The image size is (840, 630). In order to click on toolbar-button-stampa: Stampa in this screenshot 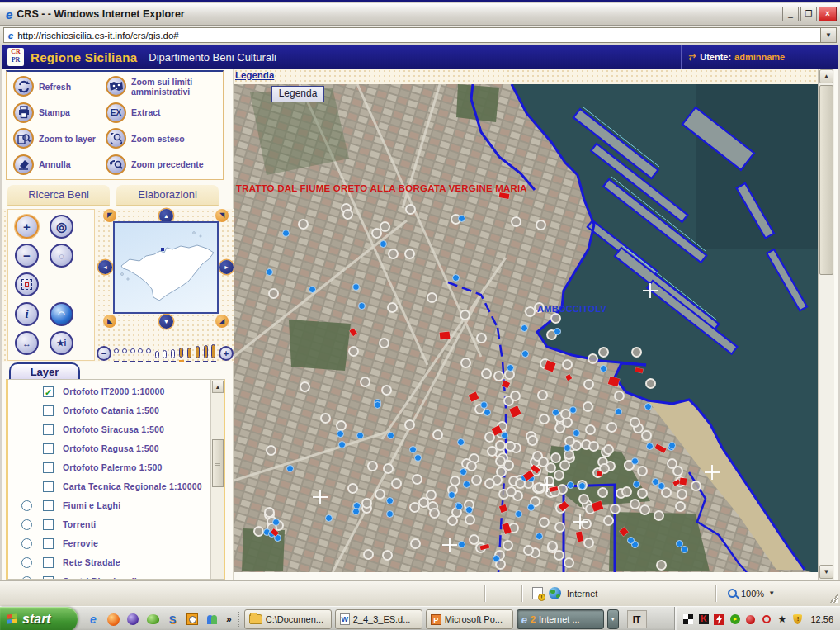, I will do `click(59, 113)`.